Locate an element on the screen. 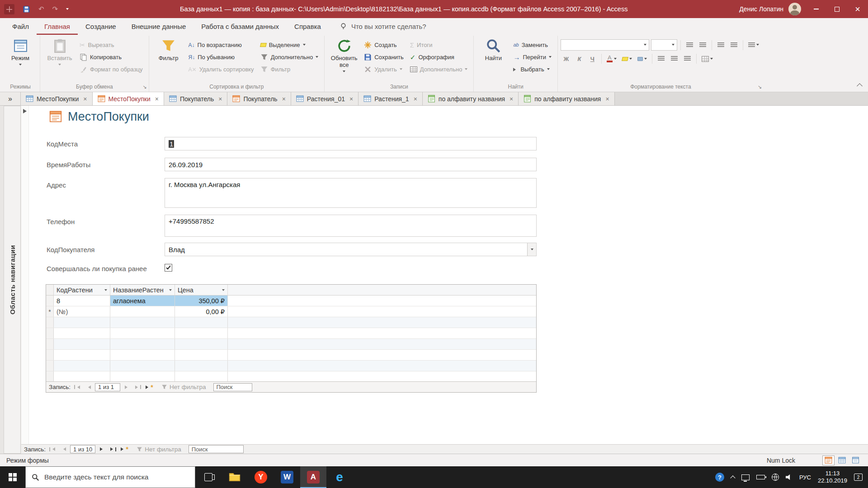 The image size is (868, 488). doc-tab-rasteniya01: Растения_01× is located at coordinates (325, 99).